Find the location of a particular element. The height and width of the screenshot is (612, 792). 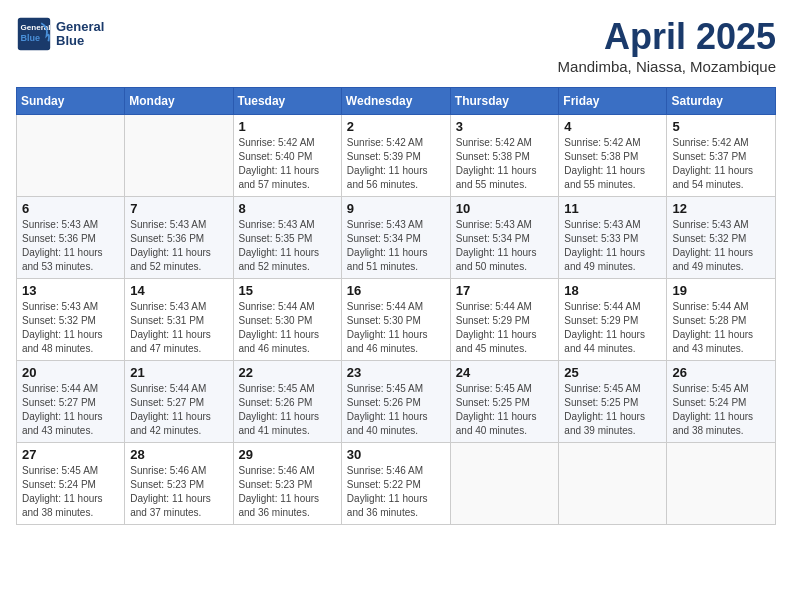

day-number: 30 is located at coordinates (396, 454).